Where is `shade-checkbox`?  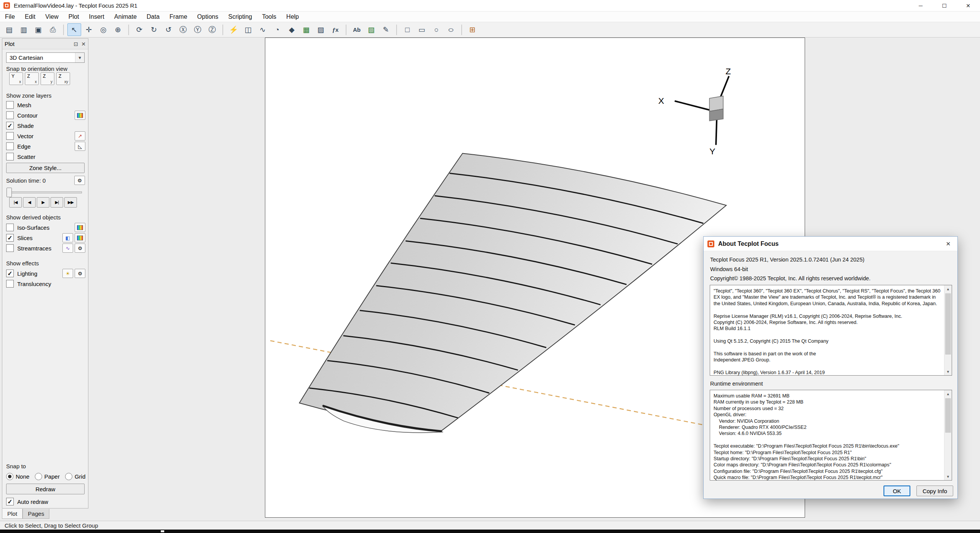 shade-checkbox is located at coordinates (10, 126).